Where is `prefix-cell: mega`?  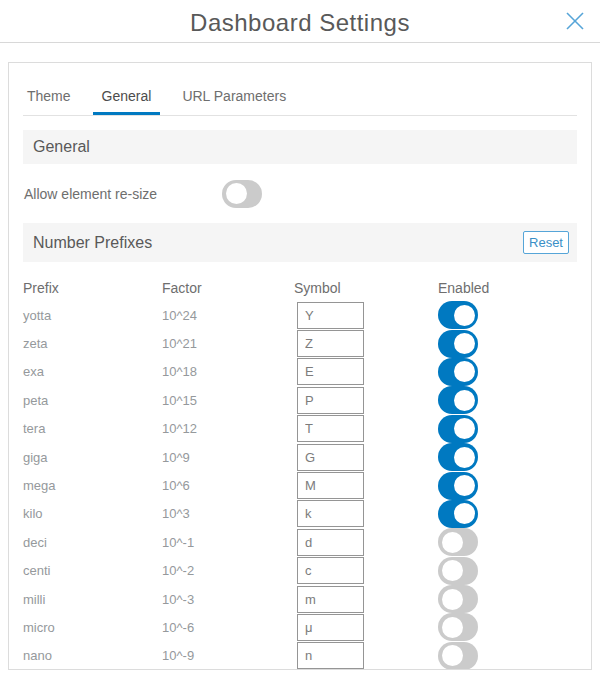
prefix-cell: mega is located at coordinates (92, 486).